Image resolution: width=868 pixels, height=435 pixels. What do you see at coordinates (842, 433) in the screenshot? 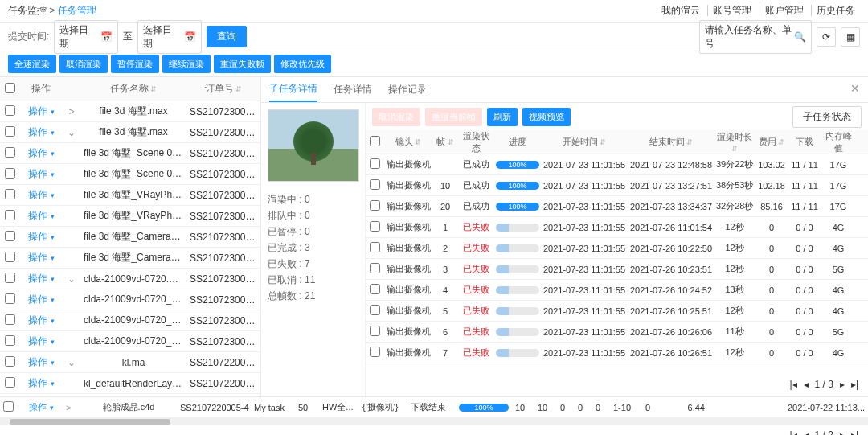
I see `main-pager-next-icon: ▸` at bounding box center [842, 433].